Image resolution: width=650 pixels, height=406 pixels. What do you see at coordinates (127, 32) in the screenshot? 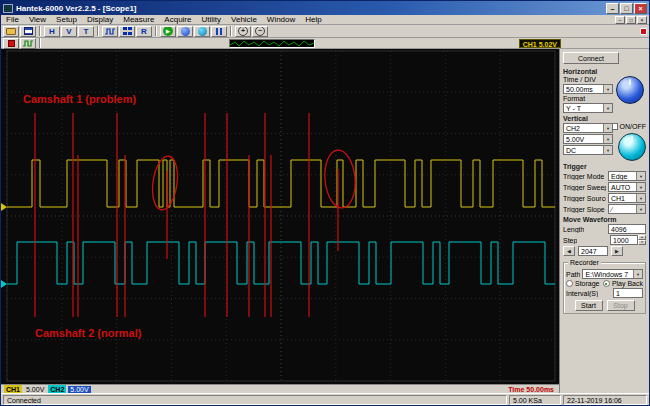
I see `display-grid-button` at bounding box center [127, 32].